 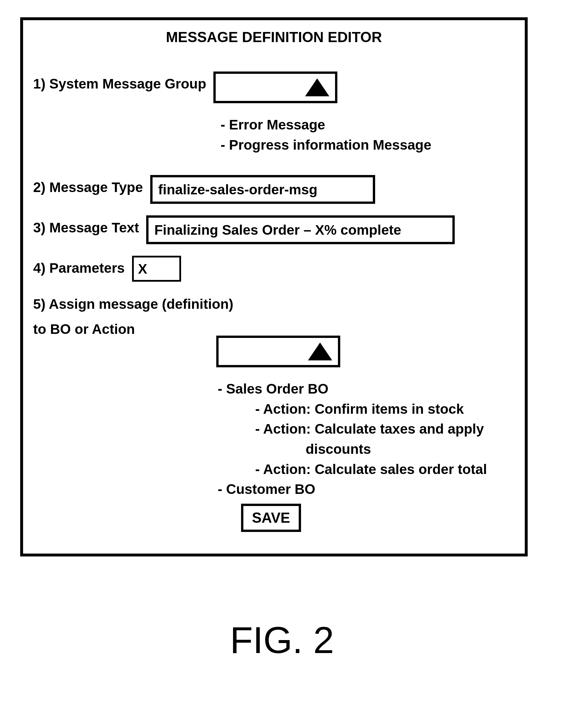 What do you see at coordinates (274, 269) in the screenshot?
I see `parameters-row: 4) Parameters X` at bounding box center [274, 269].